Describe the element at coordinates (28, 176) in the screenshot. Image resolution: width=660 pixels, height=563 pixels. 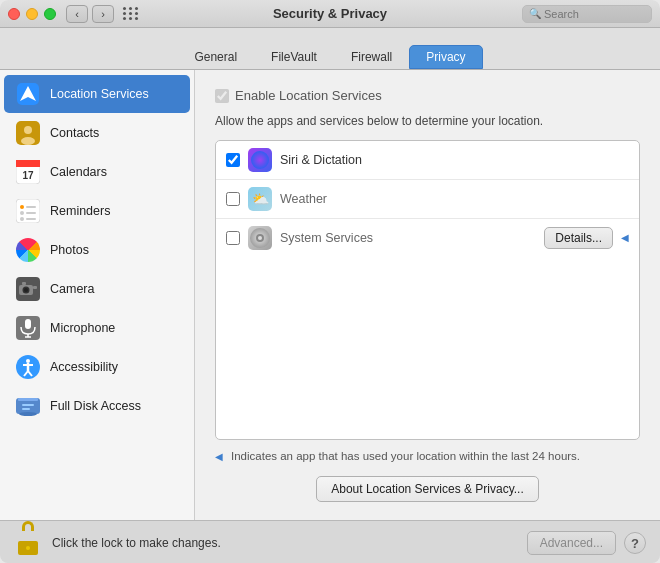
I see `svg-text: 17` at that location.